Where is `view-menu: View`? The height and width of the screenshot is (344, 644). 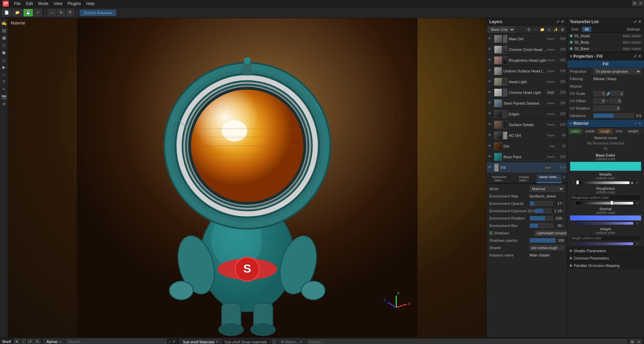 view-menu: View is located at coordinates (58, 4).